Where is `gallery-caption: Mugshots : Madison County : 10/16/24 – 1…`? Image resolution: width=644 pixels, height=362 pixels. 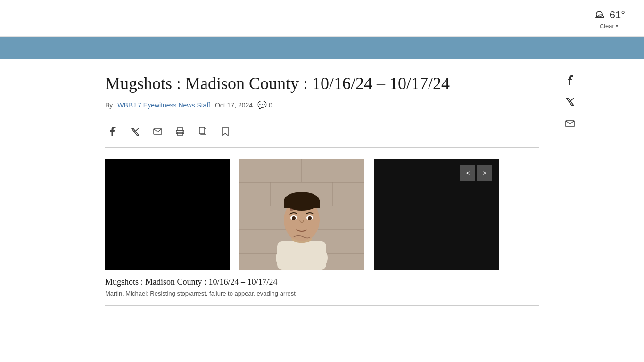 gallery-caption: Mugshots : Madison County : 10/16/24 – 1… is located at coordinates (322, 287).